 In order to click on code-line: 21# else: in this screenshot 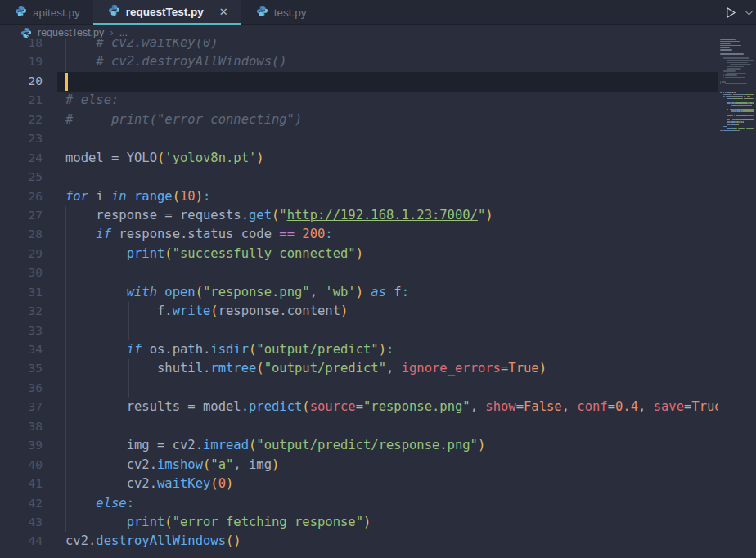, I will do `click(378, 100)`.